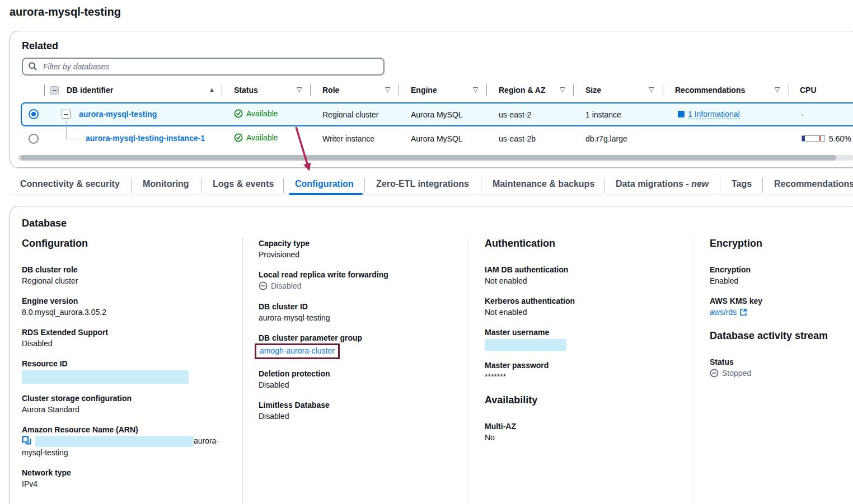 The image size is (853, 504). What do you see at coordinates (743, 312) in the screenshot?
I see `external-link-icon` at bounding box center [743, 312].